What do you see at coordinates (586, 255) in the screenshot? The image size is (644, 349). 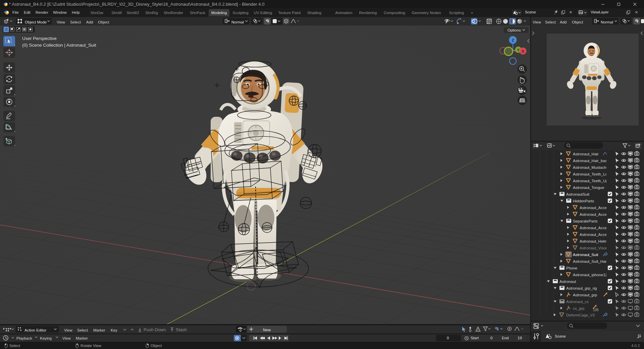 I see `svg-text: Astronaut_Suit` at bounding box center [586, 255].